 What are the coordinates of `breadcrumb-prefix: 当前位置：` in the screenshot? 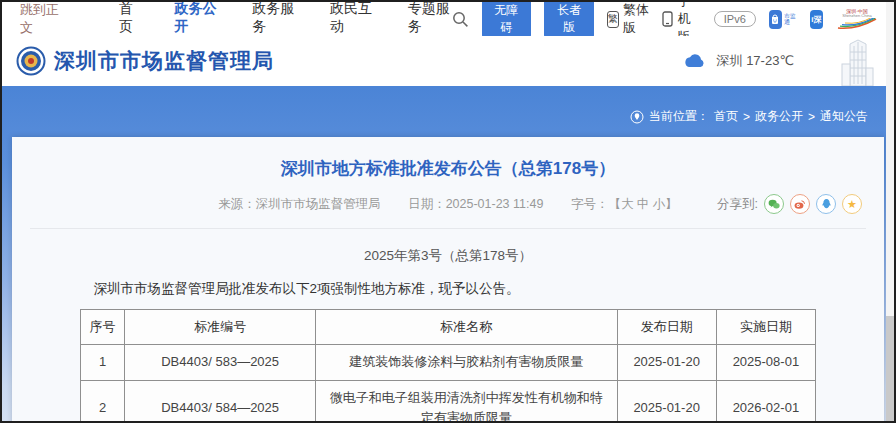 It's located at (679, 116).